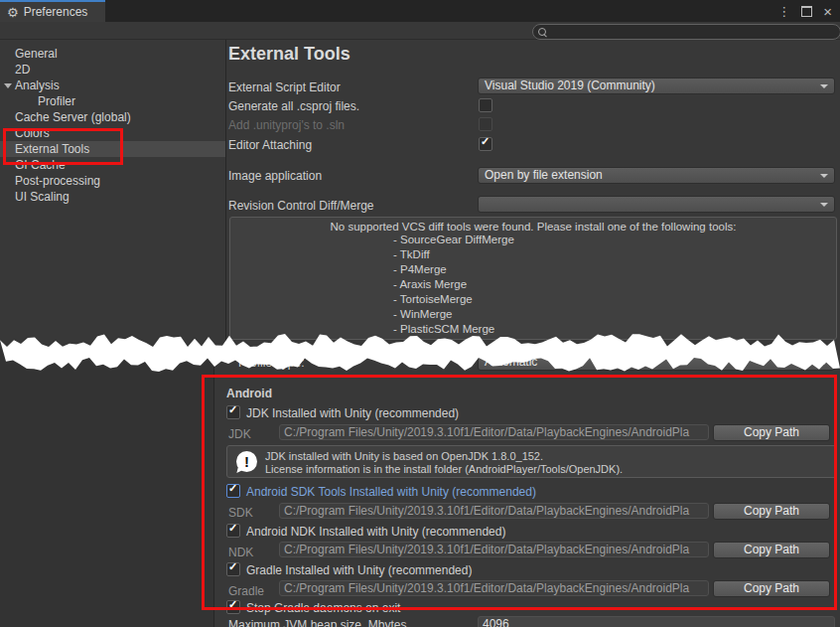 This screenshot has width=840, height=627. Describe the element at coordinates (286, 125) in the screenshot. I see `add-unityproj-label: Add .unityproj's to .sln` at that location.